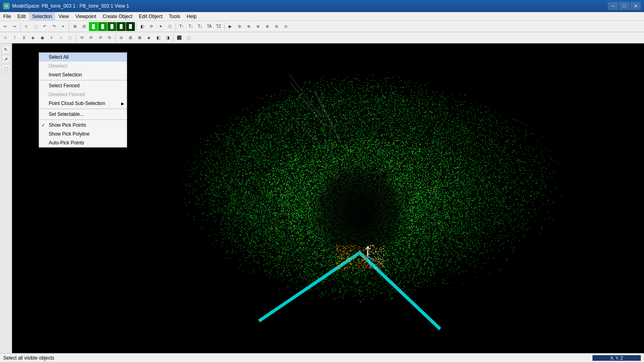 This screenshot has width=644, height=362. Describe the element at coordinates (636, 6) in the screenshot. I see `close-button: ✕` at that location.